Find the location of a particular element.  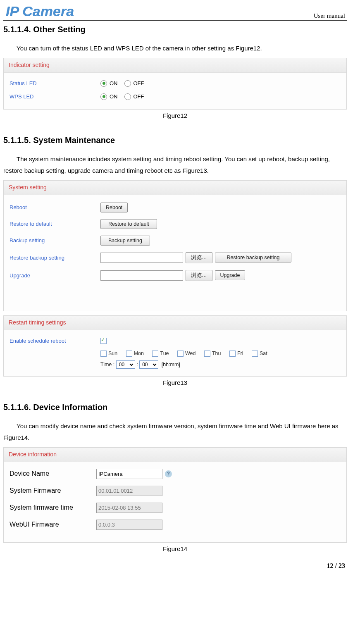

day-thu-checkbox is located at coordinates (207, 354).